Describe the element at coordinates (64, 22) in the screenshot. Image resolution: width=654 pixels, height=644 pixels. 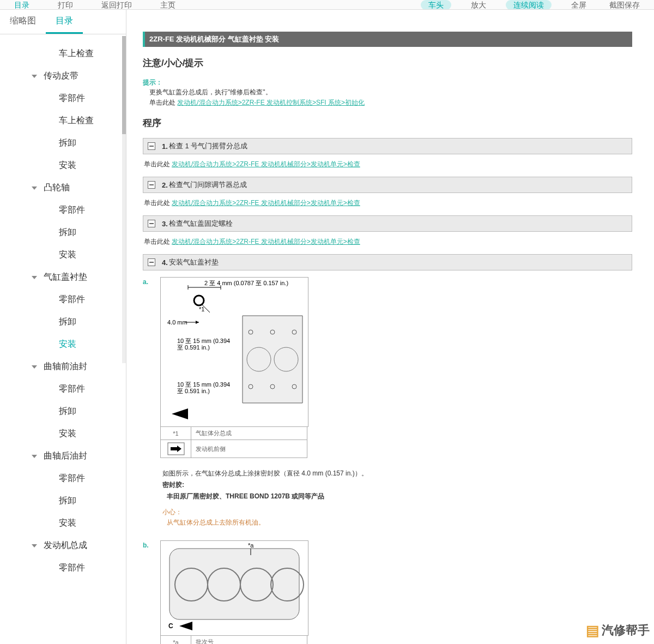
I see `tab-toc: 目录` at that location.